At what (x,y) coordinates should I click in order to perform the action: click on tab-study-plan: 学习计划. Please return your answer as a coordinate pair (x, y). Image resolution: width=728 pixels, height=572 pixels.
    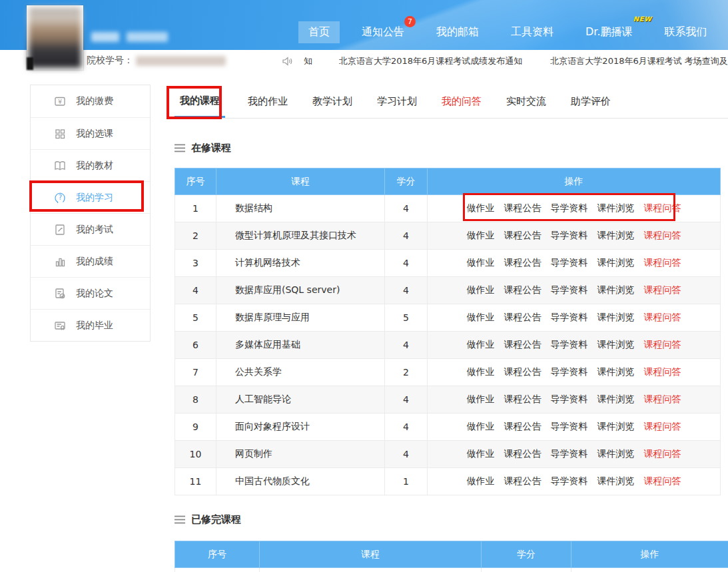
    Looking at the image, I should click on (397, 101).